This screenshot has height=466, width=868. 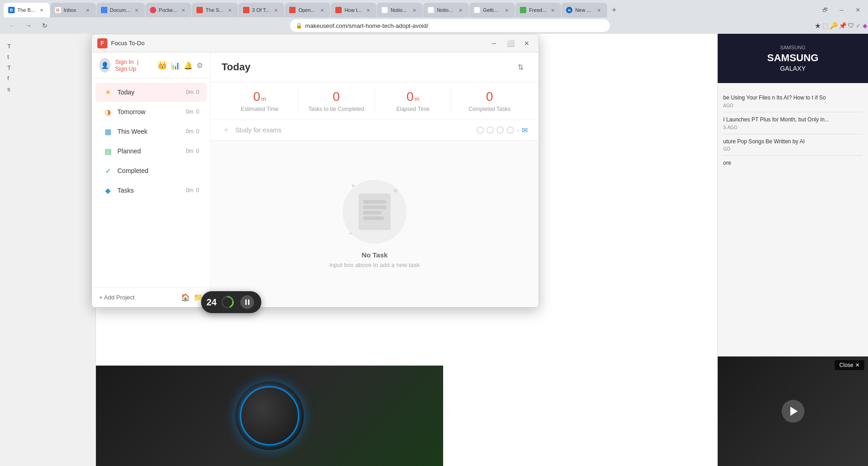 I want to click on tab-notion1: Notio... ✕, so click(x=400, y=10).